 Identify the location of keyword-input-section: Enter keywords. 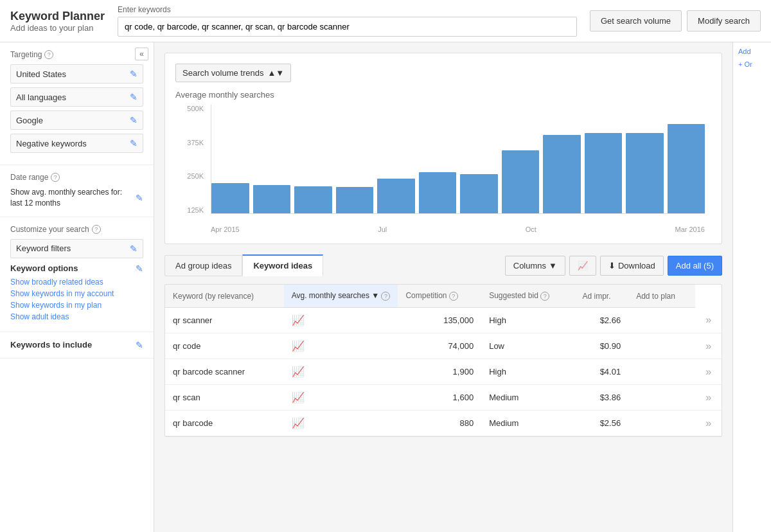
(347, 21).